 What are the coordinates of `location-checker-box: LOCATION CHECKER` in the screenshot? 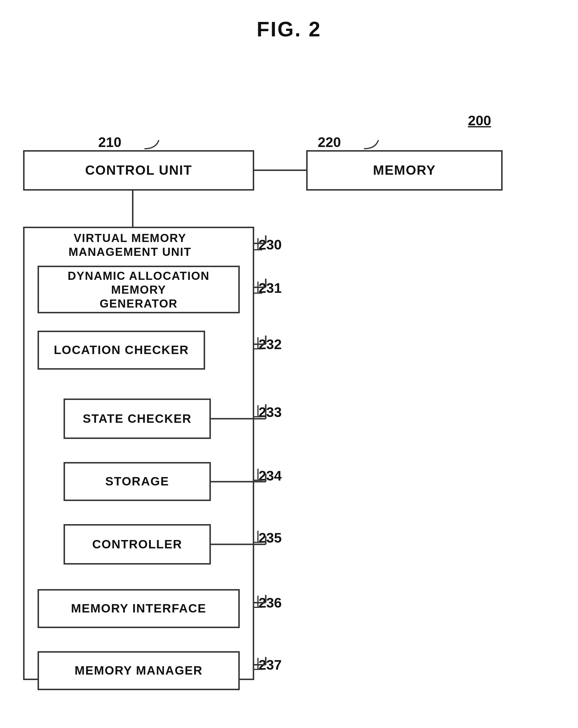 It's located at (121, 350).